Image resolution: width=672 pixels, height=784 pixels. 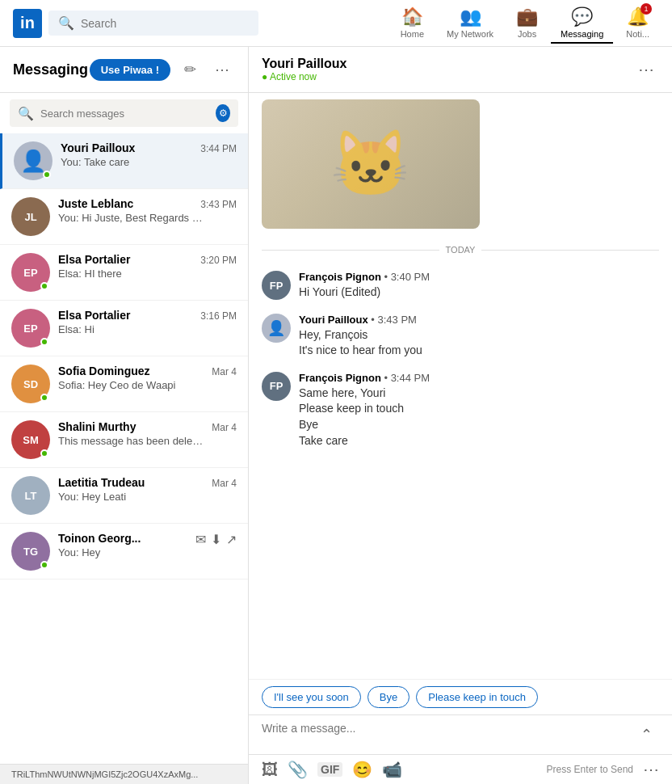 I want to click on conv-name-juste: Juste Leblanc, so click(x=95, y=204).